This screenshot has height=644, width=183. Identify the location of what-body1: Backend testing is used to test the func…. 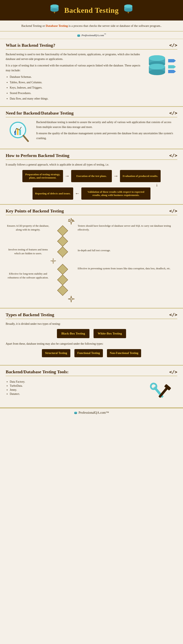
(73, 57).